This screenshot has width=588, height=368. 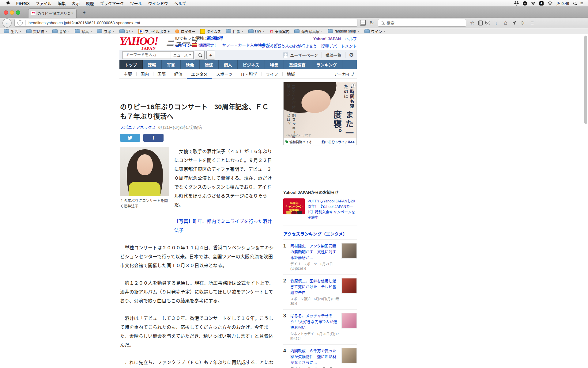 I want to click on nav-tab-tokushuu: 特集, so click(x=274, y=65).